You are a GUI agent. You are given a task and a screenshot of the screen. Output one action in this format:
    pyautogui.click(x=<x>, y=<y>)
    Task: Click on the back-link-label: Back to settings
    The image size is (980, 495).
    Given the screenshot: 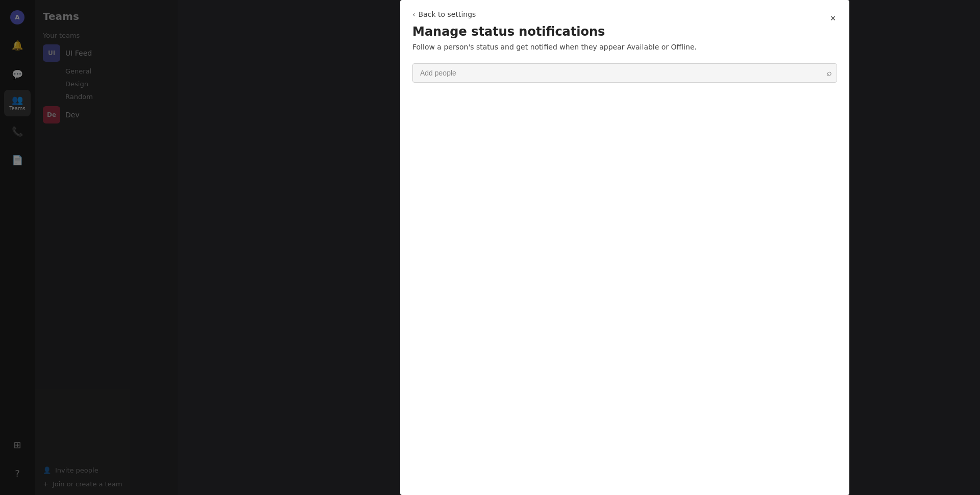 What is the action you would take?
    pyautogui.click(x=447, y=14)
    